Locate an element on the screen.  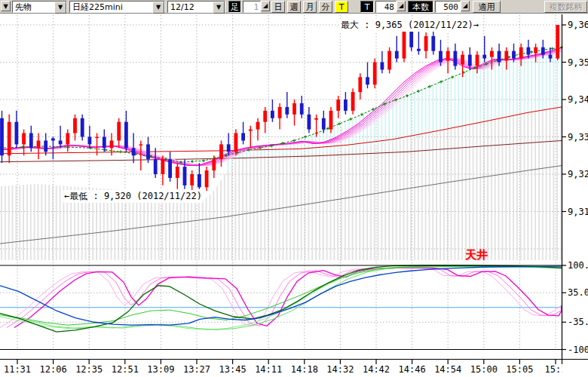
mini-dropdown-button: ▼ is located at coordinates (6, 6).